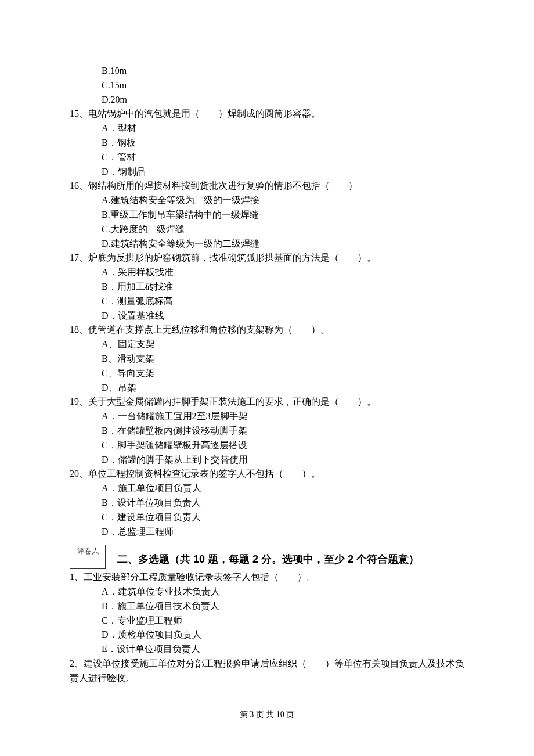 Image resolution: width=534 pixels, height=756 pixels. I want to click on q18-option-c: C、导向支架, so click(267, 374).